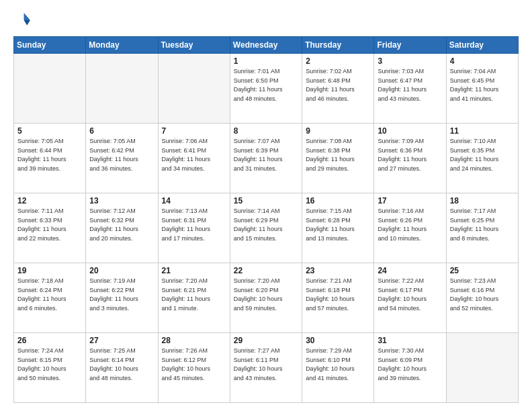 This screenshot has width=532, height=411. I want to click on weekday-header-saturday: Saturday, so click(482, 46).